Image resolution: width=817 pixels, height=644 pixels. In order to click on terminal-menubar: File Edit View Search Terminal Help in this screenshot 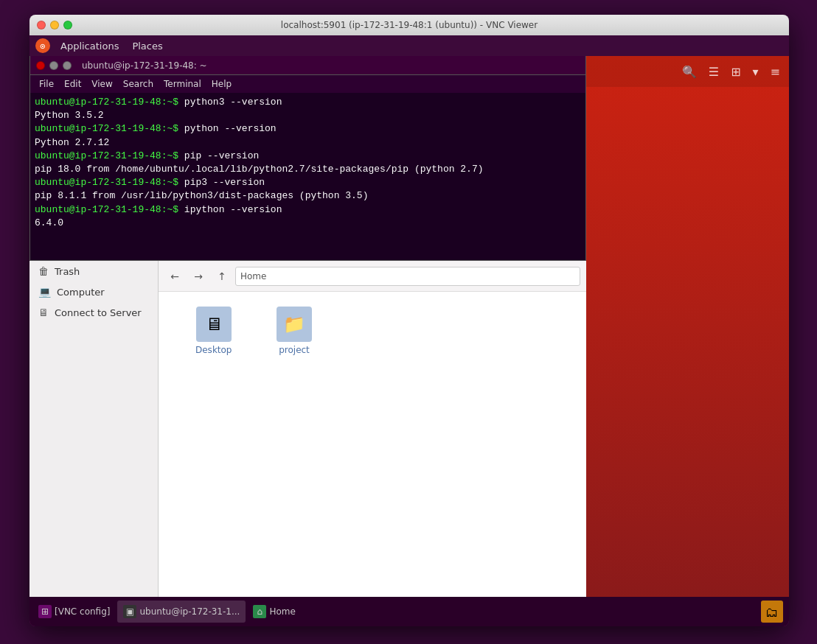, I will do `click(308, 84)`.